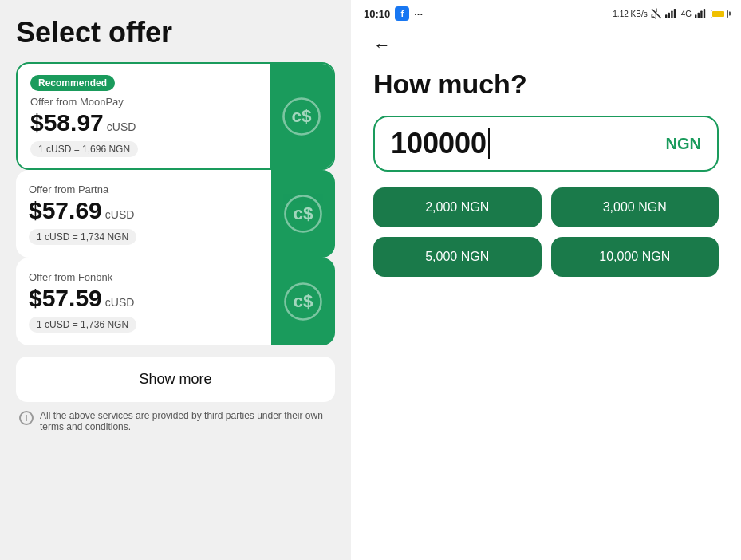  I want to click on cursor, so click(489, 144).